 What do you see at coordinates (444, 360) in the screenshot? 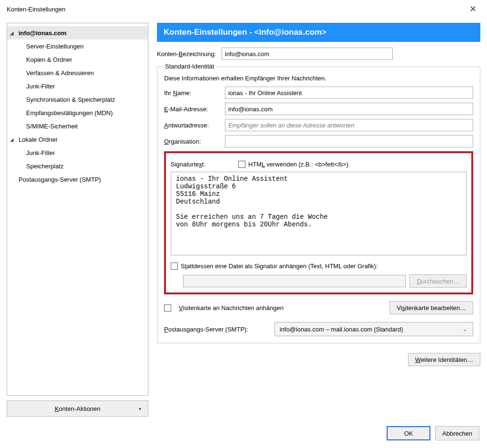
I see `more-identities-button: Weitere Identitäten…` at bounding box center [444, 360].